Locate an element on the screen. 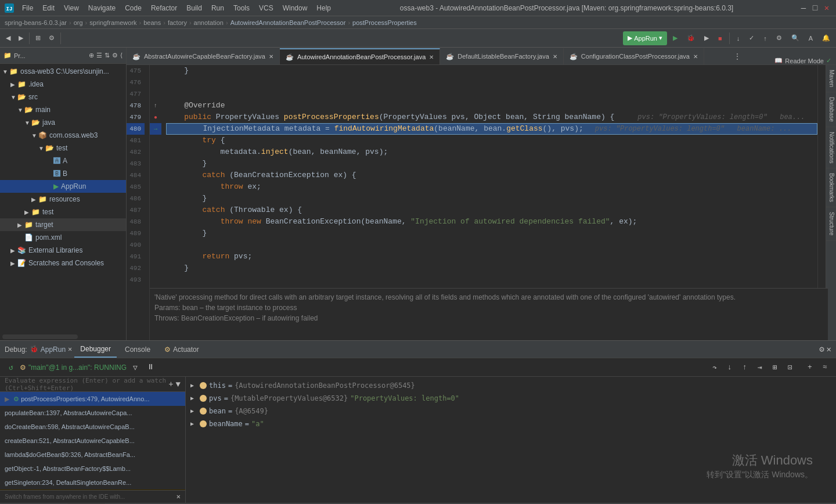 The width and height of the screenshot is (836, 504). debug-frame-2: doCreateBean:598, AbstractAutowireCapaB.… is located at coordinates (93, 427).